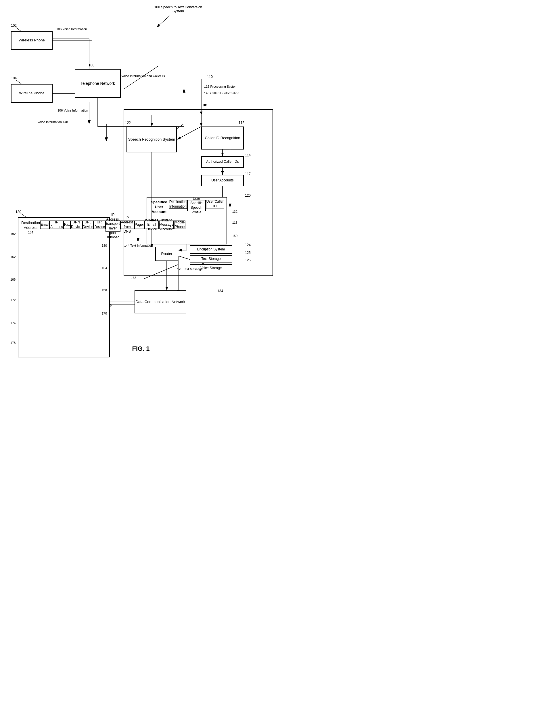  Describe the element at coordinates (57, 225) in the screenshot. I see `ip-address-box: IP Address` at that location.